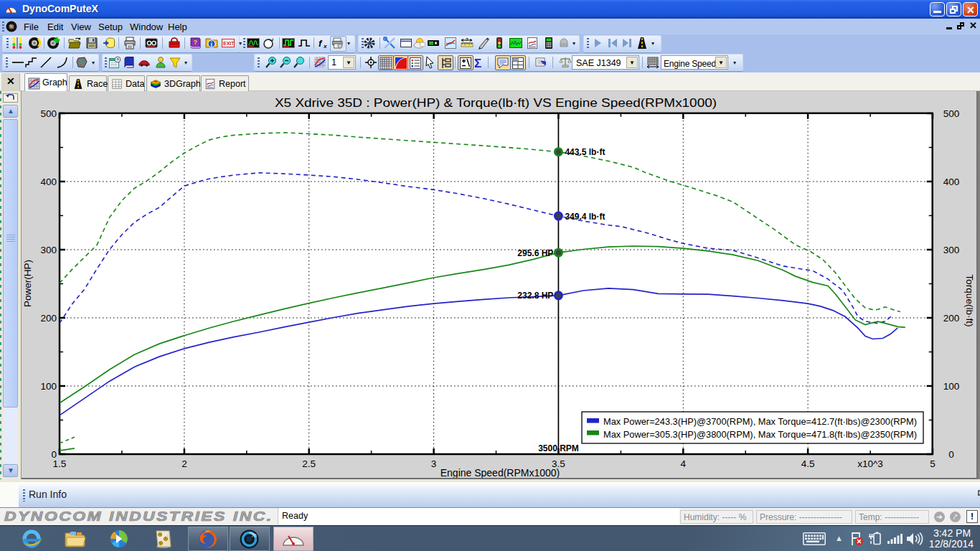 This screenshot has height=551, width=980. What do you see at coordinates (325, 46) in the screenshot?
I see `svg-text: x` at bounding box center [325, 46].